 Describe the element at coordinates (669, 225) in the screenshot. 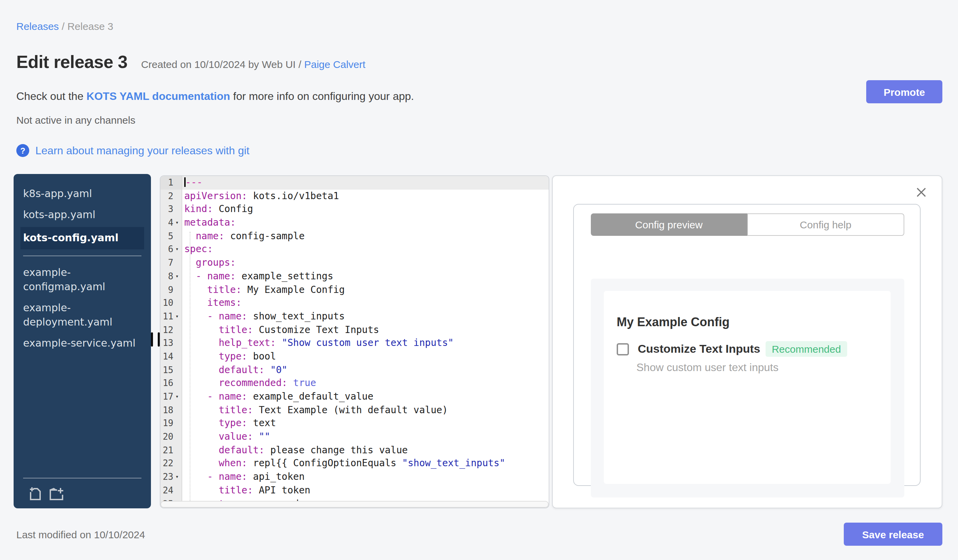

I see `tab-config-preview: Config preview` at that location.